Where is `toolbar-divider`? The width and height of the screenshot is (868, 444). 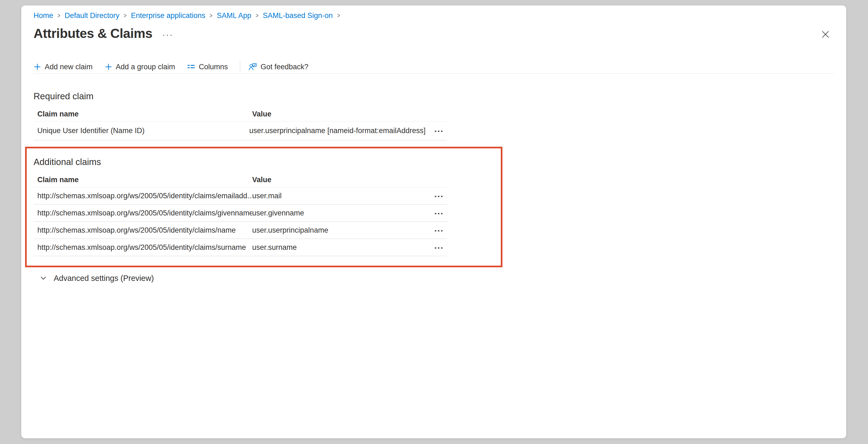 toolbar-divider is located at coordinates (240, 67).